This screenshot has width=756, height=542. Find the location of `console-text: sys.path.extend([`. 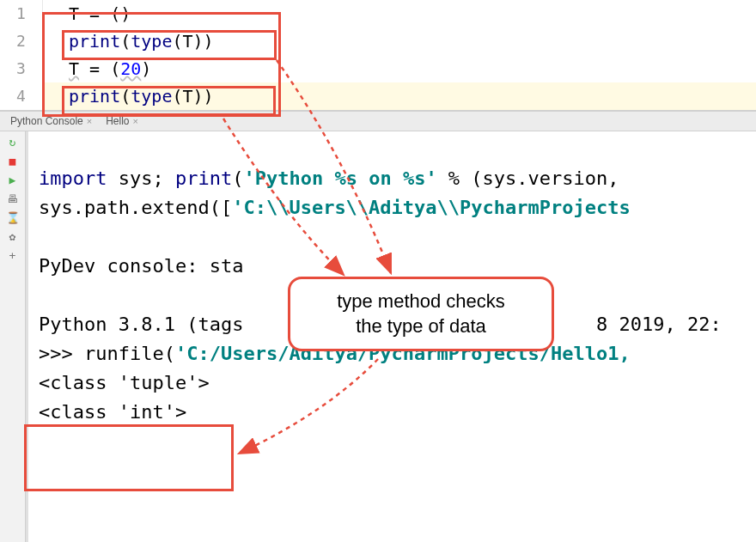

console-text: sys.path.extend([ is located at coordinates (136, 208).